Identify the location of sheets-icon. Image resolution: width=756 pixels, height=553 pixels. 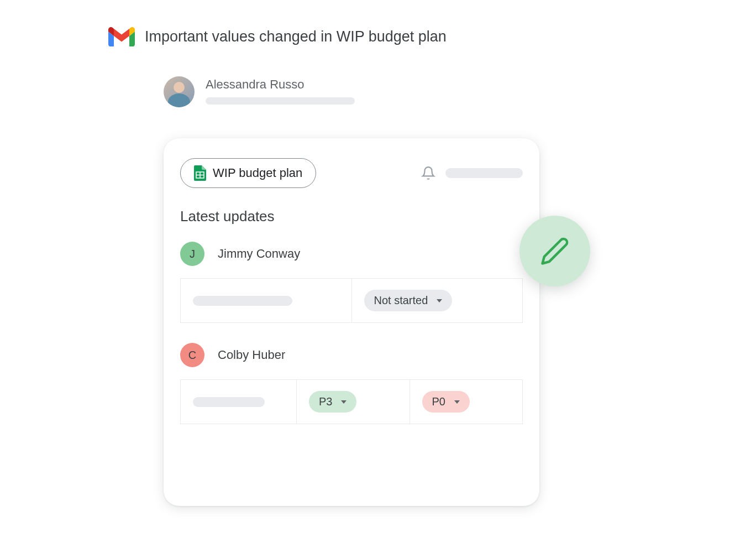
(200, 173).